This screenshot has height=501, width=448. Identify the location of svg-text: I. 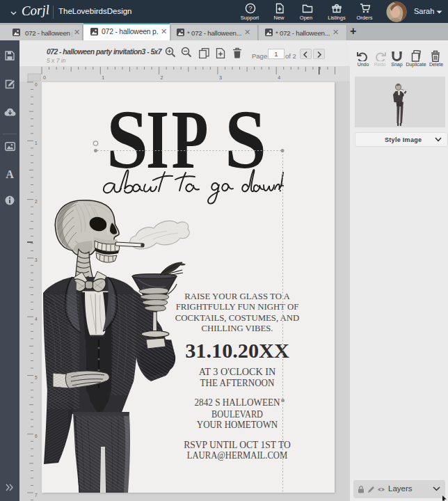
(157, 139).